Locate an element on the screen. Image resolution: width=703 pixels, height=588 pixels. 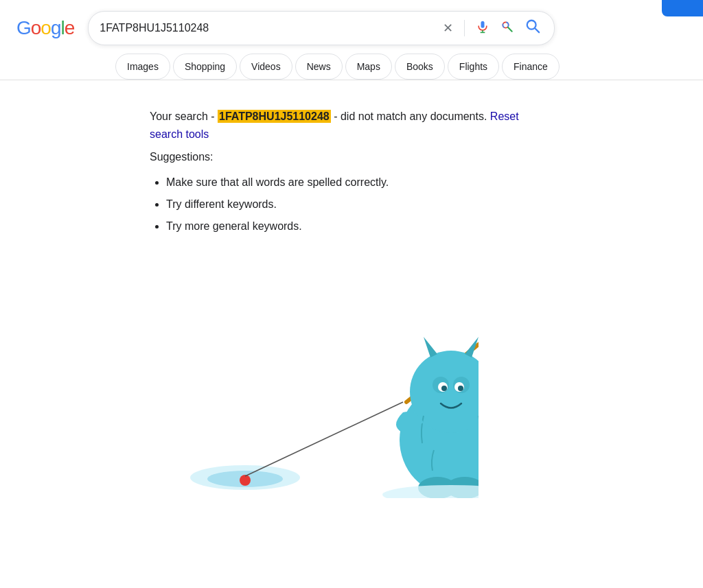
tab-news: News is located at coordinates (319, 67).